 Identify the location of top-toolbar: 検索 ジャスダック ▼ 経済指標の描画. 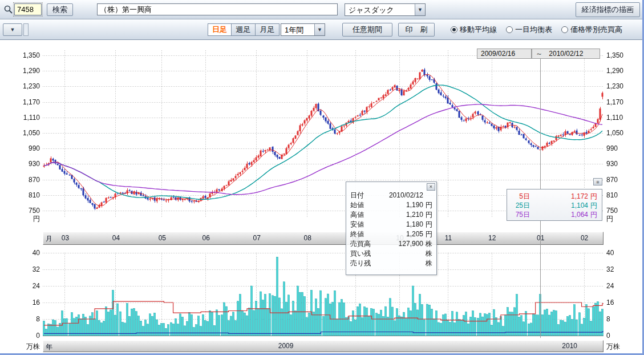
(321, 10).